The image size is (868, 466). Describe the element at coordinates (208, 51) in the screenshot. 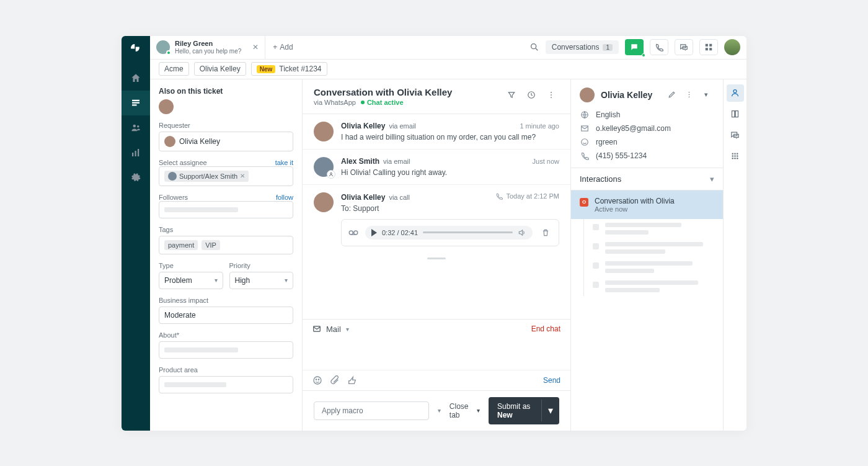

I see `tab-preview: Hello, can you help me?` at that location.